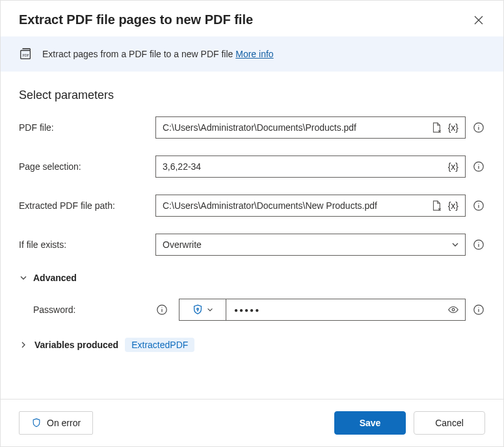 Image resolution: width=504 pixels, height=447 pixels. What do you see at coordinates (160, 345) in the screenshot?
I see `variable-badge: ExtractedPDF` at bounding box center [160, 345].